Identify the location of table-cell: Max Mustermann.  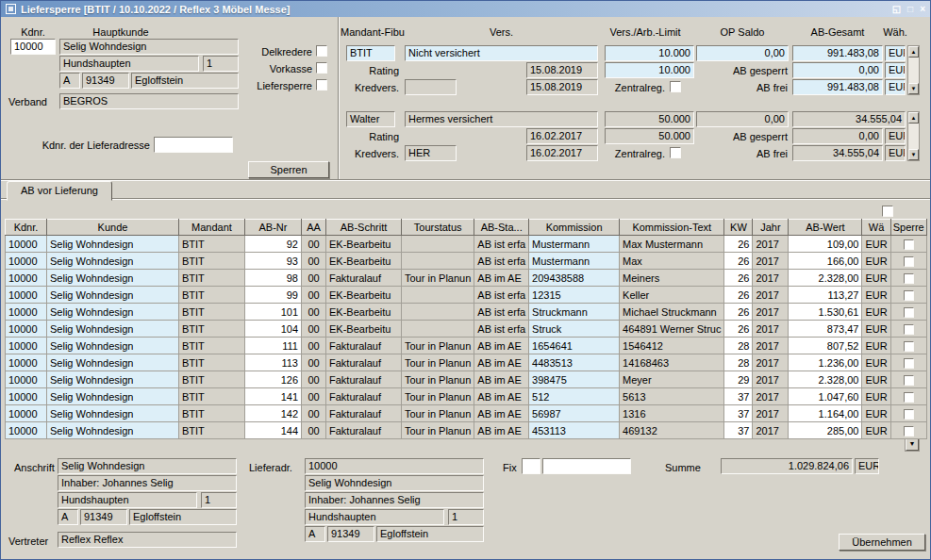
(672, 244).